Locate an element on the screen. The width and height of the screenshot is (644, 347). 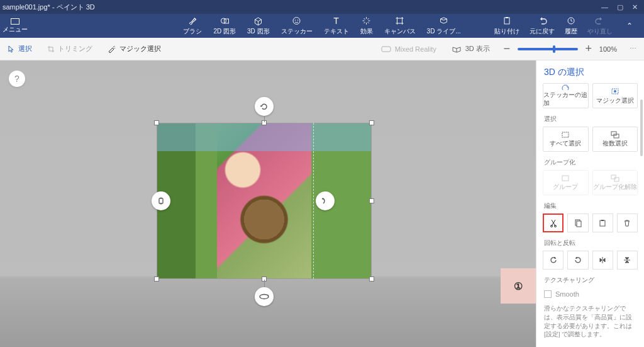
mixed-reality-button: Mixed Reality is located at coordinates (409, 49).